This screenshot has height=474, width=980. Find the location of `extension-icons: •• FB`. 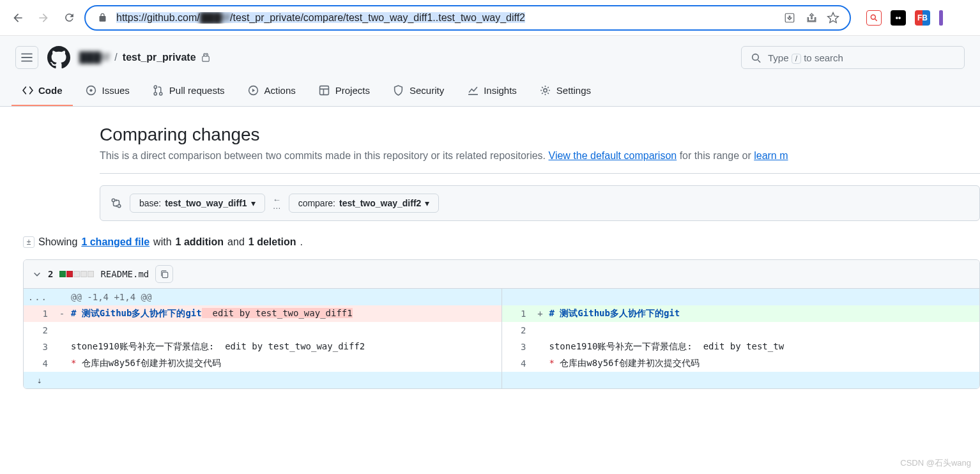

extension-icons: •• FB is located at coordinates (905, 18).